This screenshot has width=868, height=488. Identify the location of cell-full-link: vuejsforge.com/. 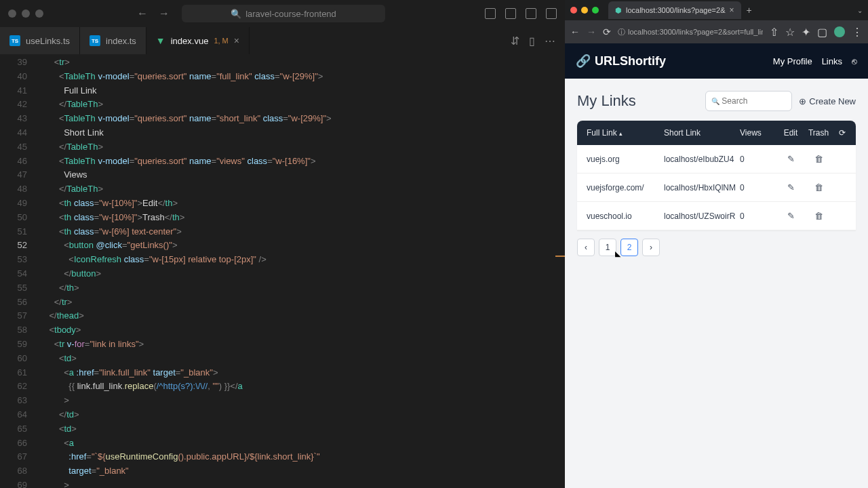
(625, 188).